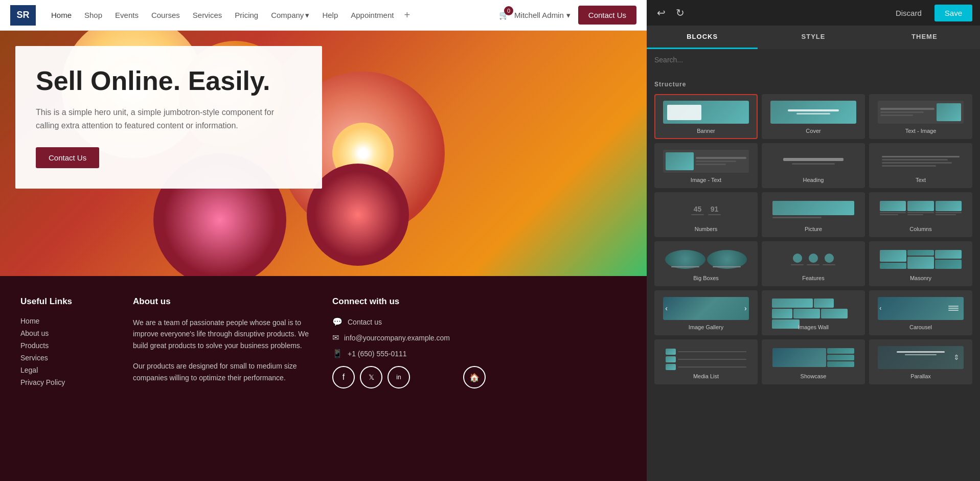  I want to click on social-links: f 𝕏 in 🏠, so click(409, 377).